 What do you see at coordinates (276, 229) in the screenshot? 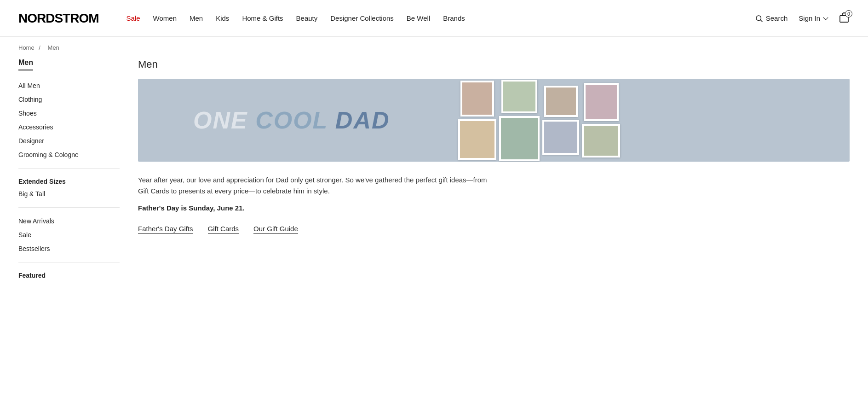
I see `gift-guide-link: Our Gift Guide` at bounding box center [276, 229].